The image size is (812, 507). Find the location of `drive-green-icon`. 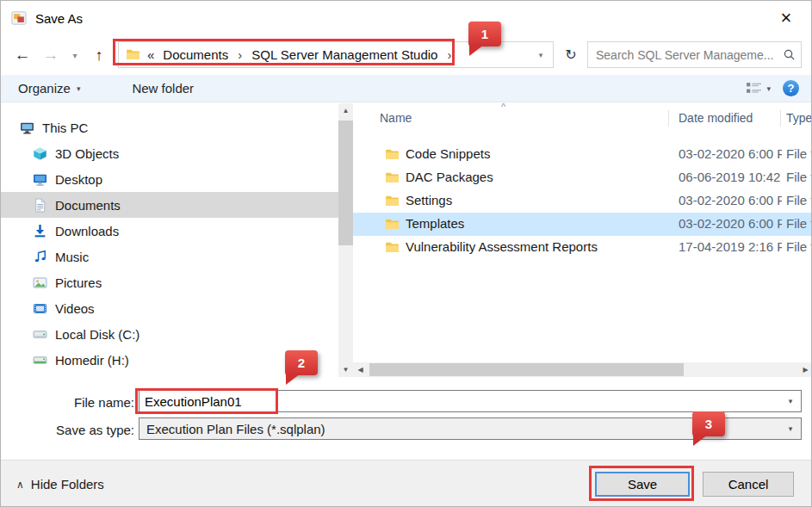

drive-green-icon is located at coordinates (40, 360).